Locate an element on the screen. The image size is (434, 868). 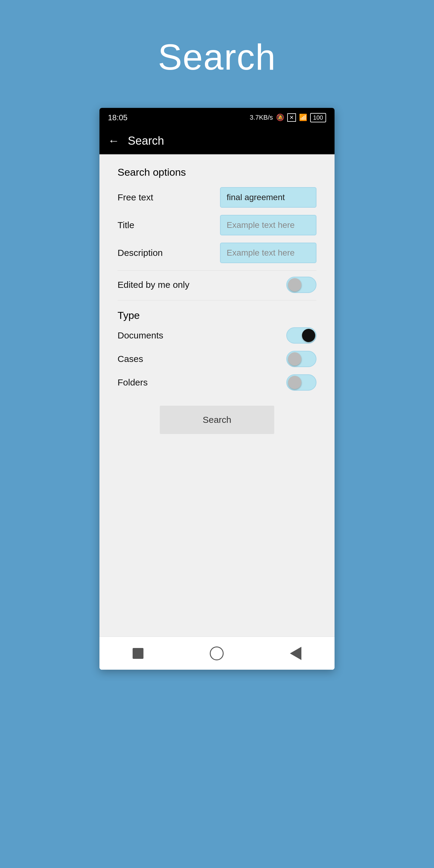
edited-by-me-label: Edited by me only is located at coordinates (154, 285).